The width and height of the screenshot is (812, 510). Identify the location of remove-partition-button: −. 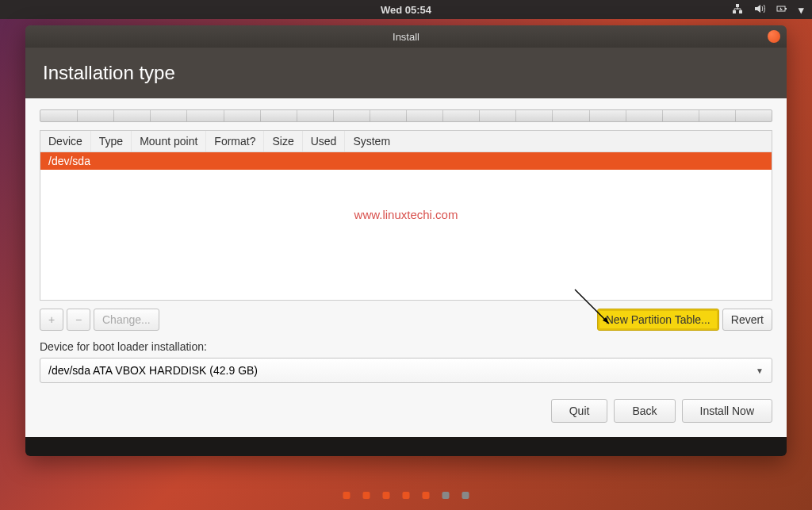
(79, 320).